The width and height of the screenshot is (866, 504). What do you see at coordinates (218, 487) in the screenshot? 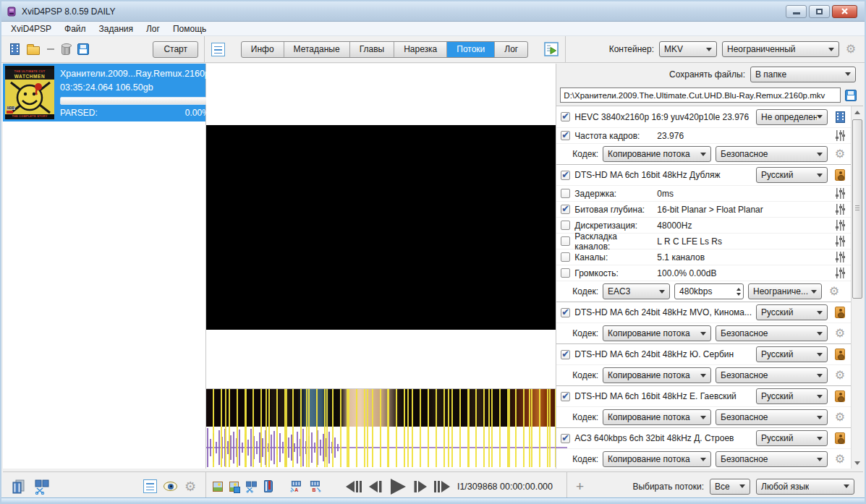
I see `screenshot-icon` at bounding box center [218, 487].